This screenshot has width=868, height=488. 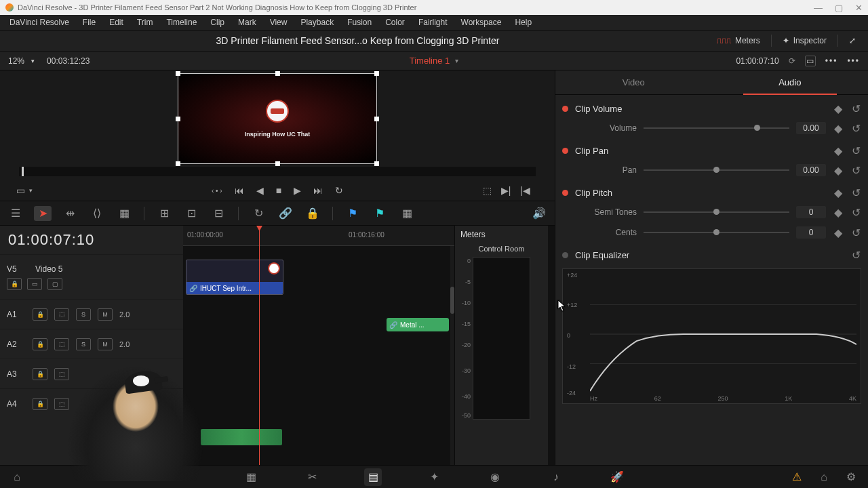 What do you see at coordinates (859, 8) in the screenshot?
I see `close-icon: ✕` at bounding box center [859, 8].